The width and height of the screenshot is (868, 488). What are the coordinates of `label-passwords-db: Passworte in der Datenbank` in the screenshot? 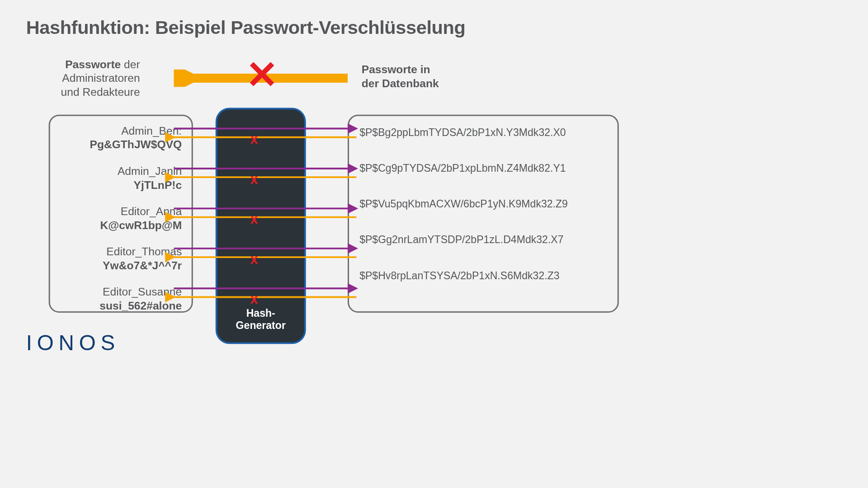 It's located at (401, 76).